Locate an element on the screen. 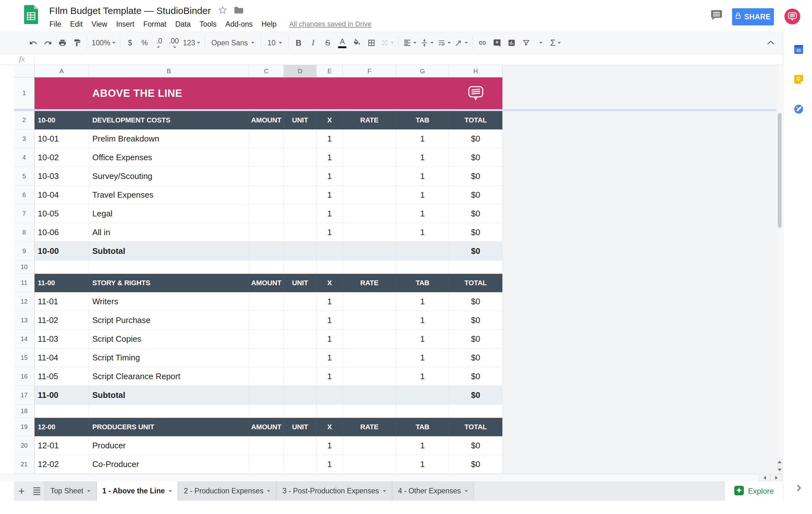 The image size is (812, 514). font-size-select: 10 is located at coordinates (275, 43).